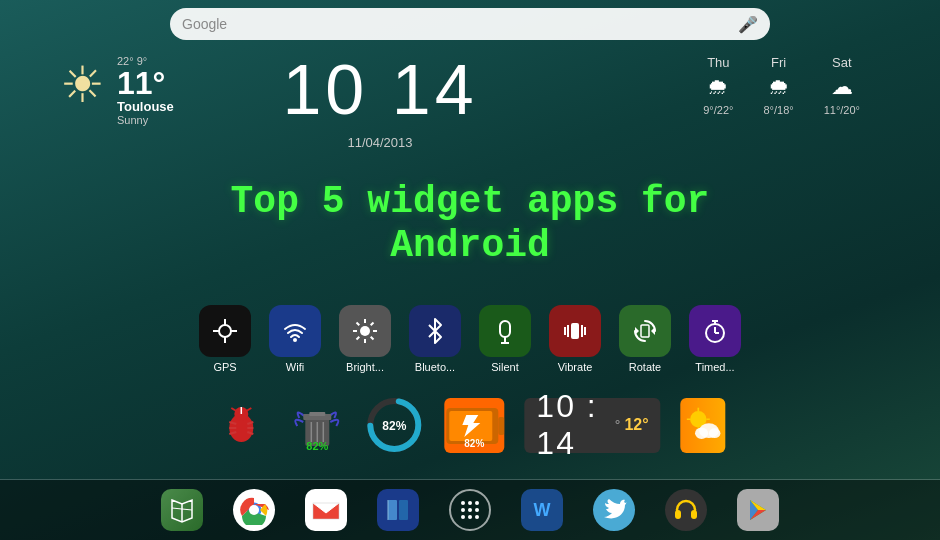 The height and width of the screenshot is (540, 940). Describe the element at coordinates (295, 331) in the screenshot. I see `wifi-toggle-icon` at that location.